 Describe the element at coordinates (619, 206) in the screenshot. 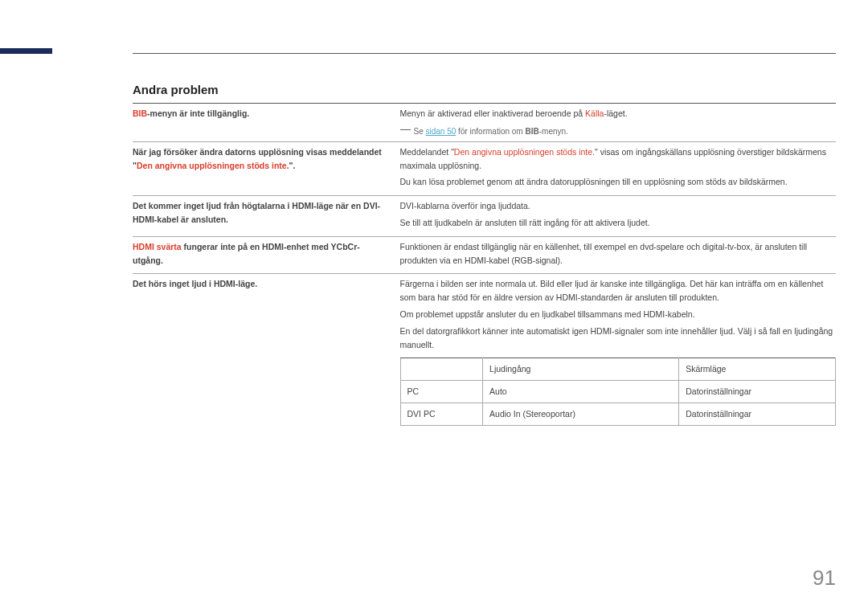

I see `solution-paragraph: DVI-kablarna överför inga ljuddata.` at that location.